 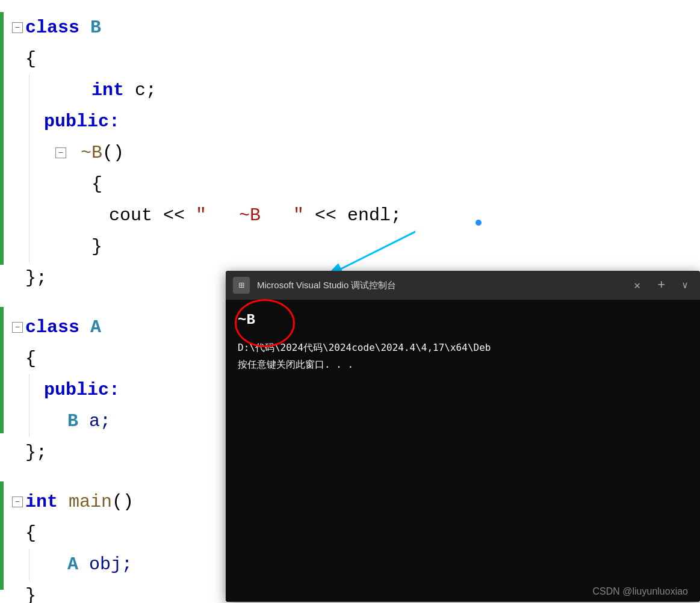 What do you see at coordinates (463, 348) in the screenshot?
I see `terminal-path: D:\代码\2024代码\2024code\2024.4\4,17\x64\De…` at bounding box center [463, 348].